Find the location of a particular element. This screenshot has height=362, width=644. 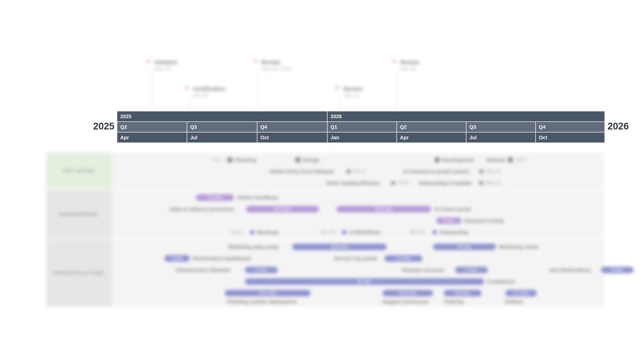

year-label-left: 2025 is located at coordinates (104, 126).